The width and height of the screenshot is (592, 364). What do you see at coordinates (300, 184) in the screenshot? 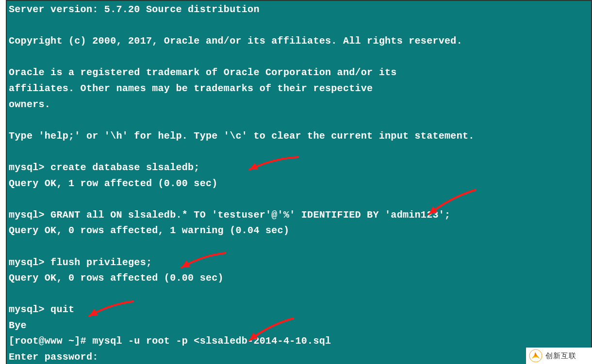
I see `terminal-line: Query OK, 1 row affected (0.00 sec)` at bounding box center [300, 184].